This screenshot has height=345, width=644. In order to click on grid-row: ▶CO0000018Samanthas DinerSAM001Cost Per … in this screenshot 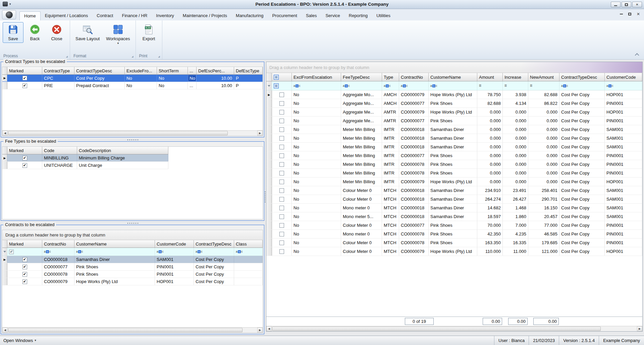, I will do `click(132, 260)`.